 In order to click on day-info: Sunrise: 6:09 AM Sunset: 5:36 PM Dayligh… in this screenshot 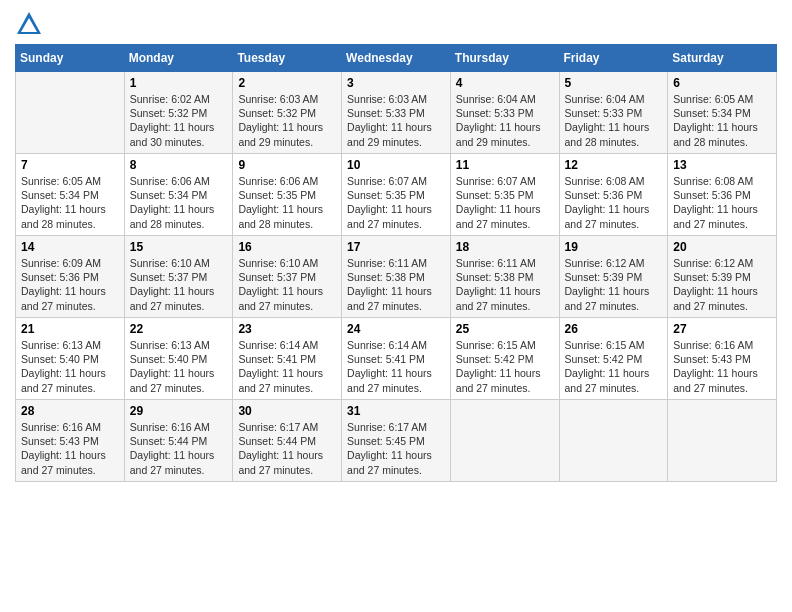, I will do `click(70, 284)`.